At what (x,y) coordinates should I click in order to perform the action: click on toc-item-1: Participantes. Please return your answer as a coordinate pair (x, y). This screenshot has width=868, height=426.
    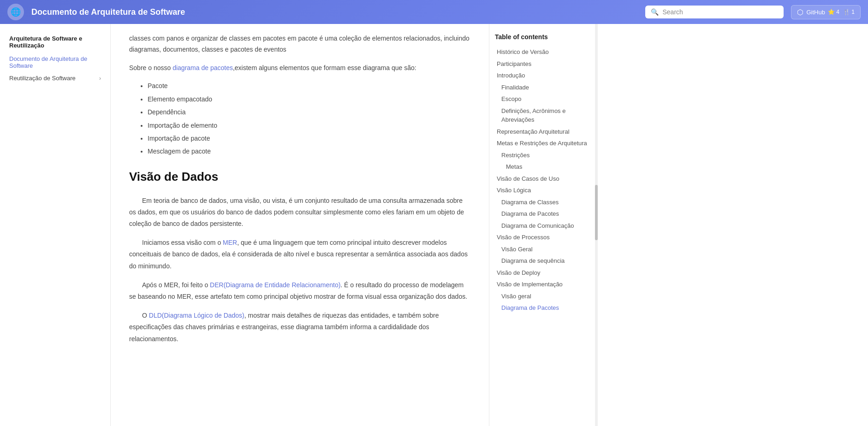
    Looking at the image, I should click on (544, 64).